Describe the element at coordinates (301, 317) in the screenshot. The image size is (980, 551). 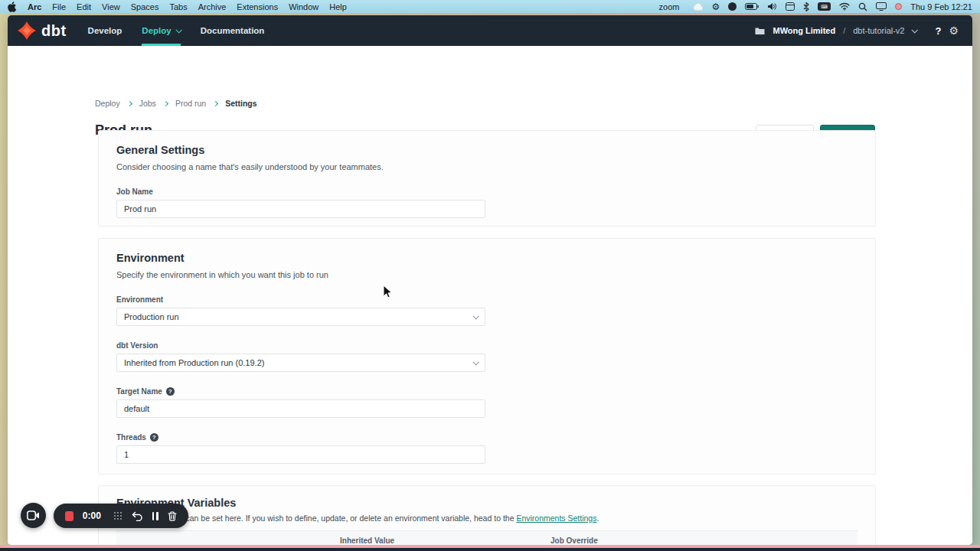
I see `environment-select: Production run` at that location.